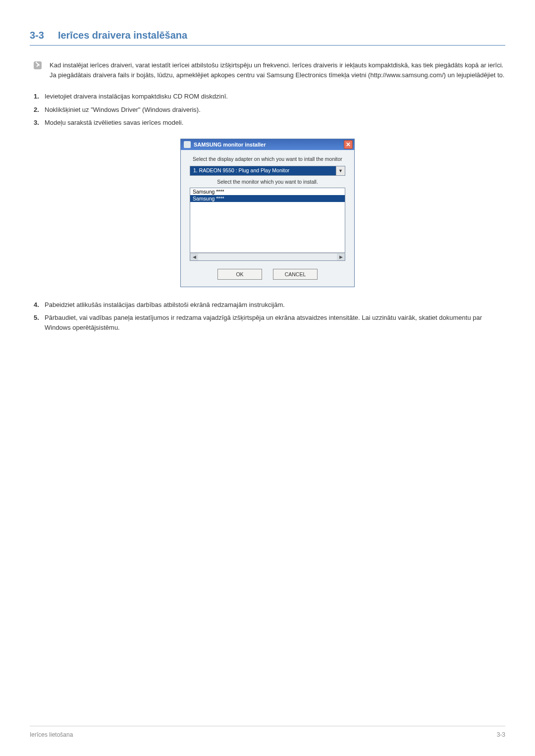 The image size is (535, 756). What do you see at coordinates (225, 145) in the screenshot?
I see `installer-title: SAMSUNG monitor installer` at bounding box center [225, 145].